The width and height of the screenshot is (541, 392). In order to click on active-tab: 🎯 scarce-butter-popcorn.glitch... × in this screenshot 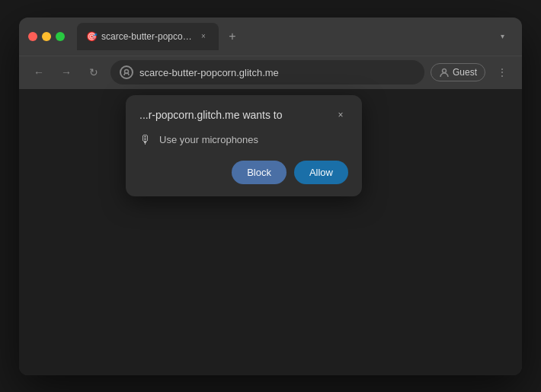, I will do `click(148, 37)`.